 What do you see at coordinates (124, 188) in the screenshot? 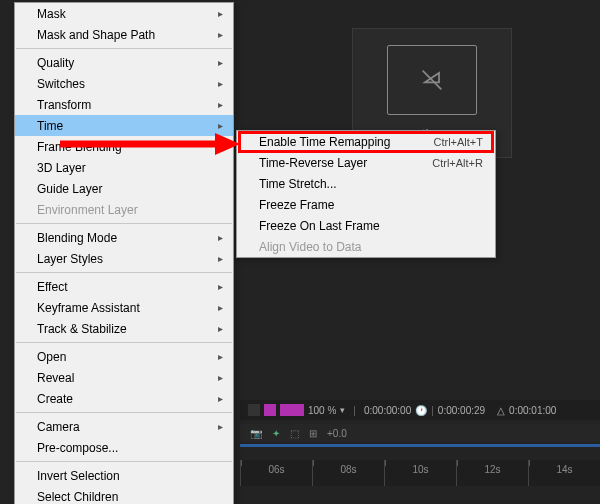
I see `menu-item-guide-layer: Guide Layer` at bounding box center [124, 188].